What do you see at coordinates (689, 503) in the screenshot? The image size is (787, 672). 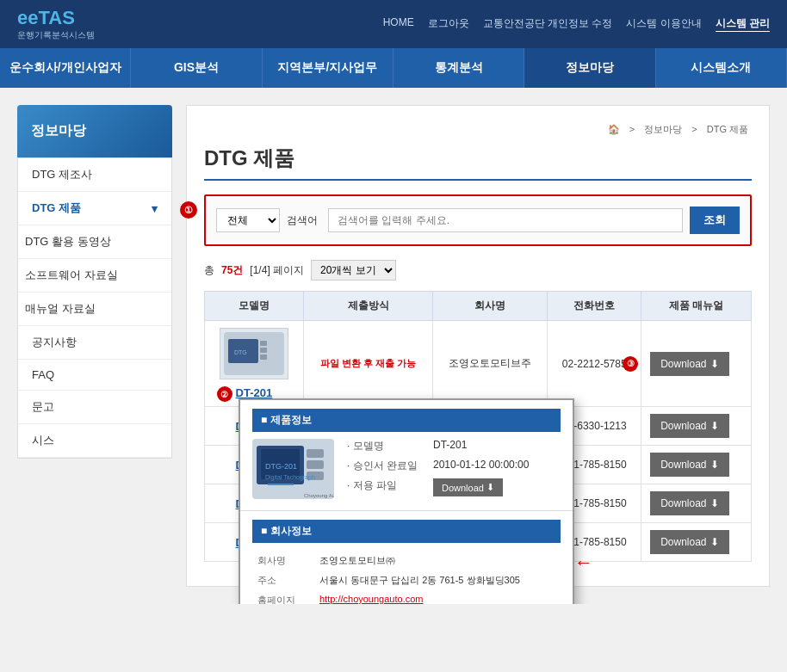 I see `download-button-4: Download ⬇` at bounding box center [689, 503].